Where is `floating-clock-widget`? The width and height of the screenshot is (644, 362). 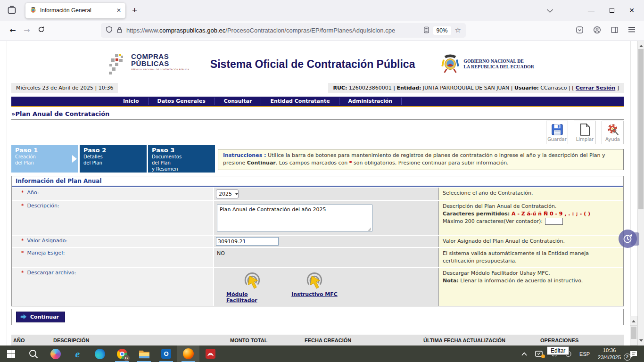
floating-clock-widget is located at coordinates (629, 239).